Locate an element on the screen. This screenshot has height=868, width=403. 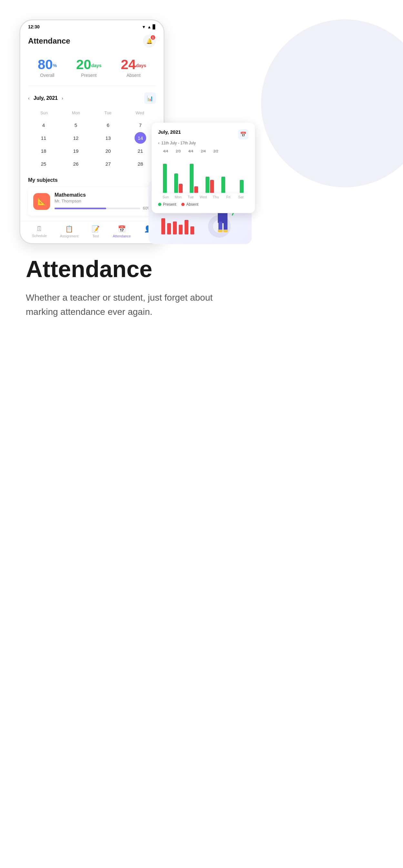
subject-card-mathematics: 📐 Mathematics Mr. Thompson 60% is located at coordinates (92, 202).